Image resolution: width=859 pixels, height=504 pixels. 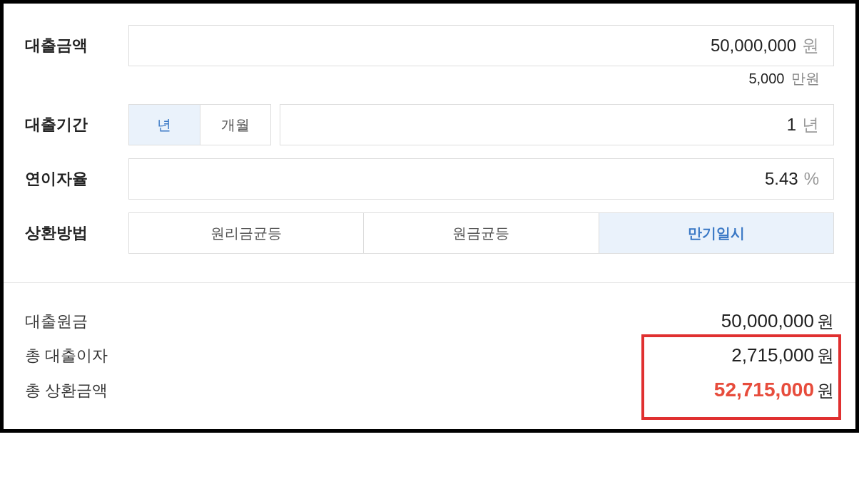 I want to click on result-principal-value: 50,000,000, so click(x=768, y=321).